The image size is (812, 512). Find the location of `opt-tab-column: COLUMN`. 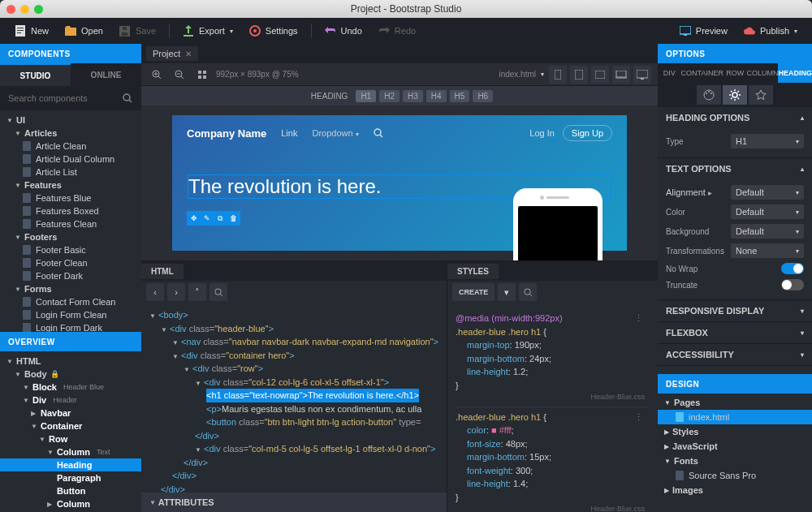

opt-tab-column: COLUMN is located at coordinates (762, 73).